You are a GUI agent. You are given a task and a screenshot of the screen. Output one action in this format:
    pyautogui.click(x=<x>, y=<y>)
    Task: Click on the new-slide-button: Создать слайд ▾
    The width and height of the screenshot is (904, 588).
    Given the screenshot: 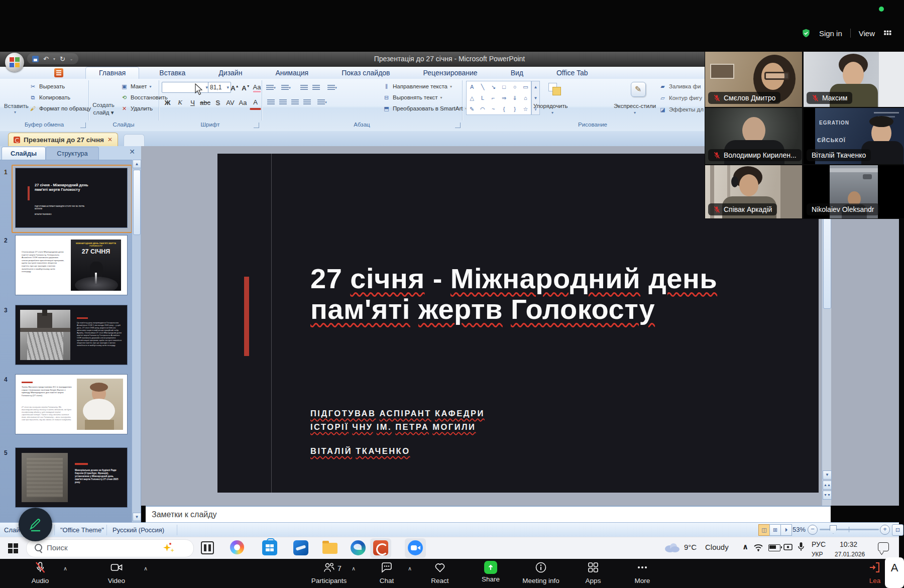 What is the action you would take?
    pyautogui.click(x=103, y=100)
    